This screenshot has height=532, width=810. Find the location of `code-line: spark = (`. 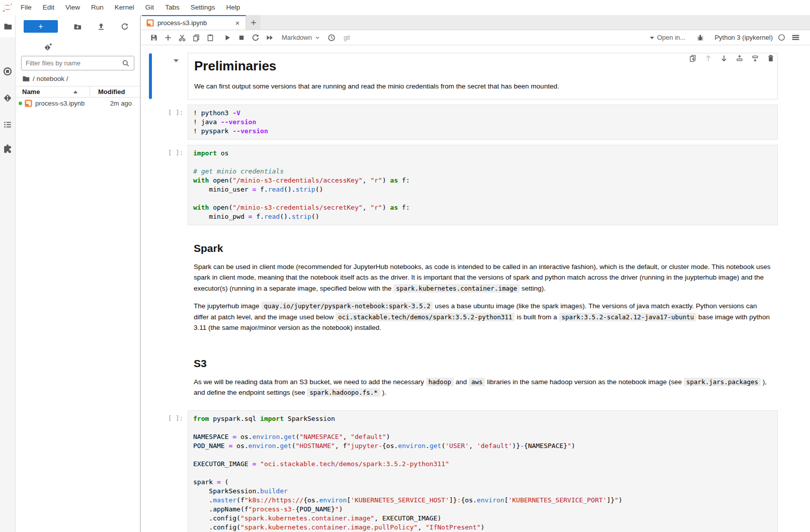

code-line: spark = ( is located at coordinates (483, 482).